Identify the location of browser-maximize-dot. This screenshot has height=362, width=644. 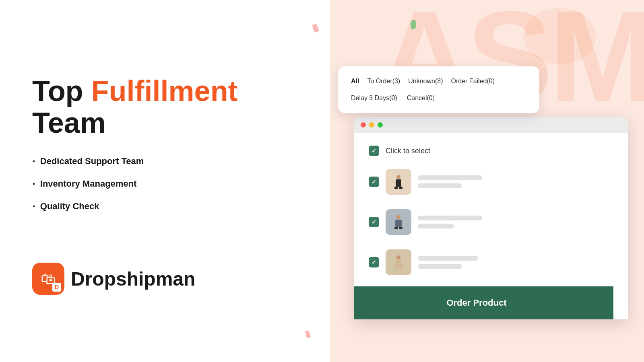
(380, 125).